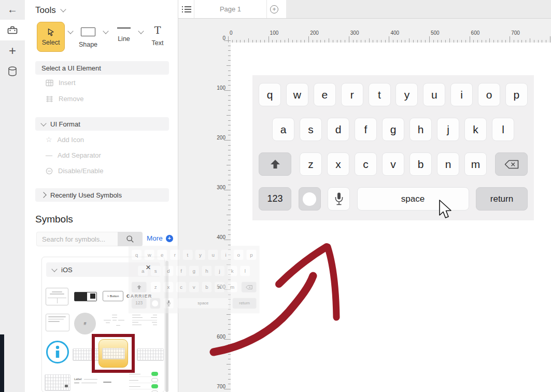  What do you see at coordinates (102, 68) in the screenshot?
I see `select-ui-element-header: Select a UI Element` at bounding box center [102, 68].